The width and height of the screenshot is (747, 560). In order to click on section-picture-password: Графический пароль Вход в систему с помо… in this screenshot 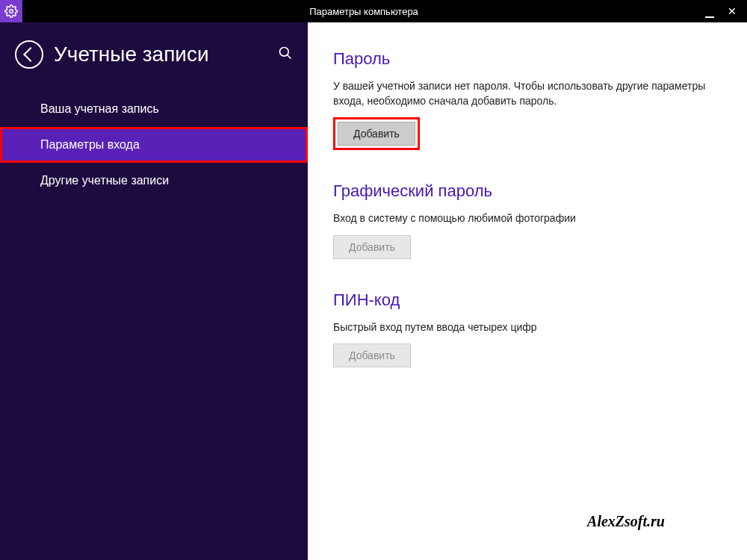, I will do `click(527, 220)`.